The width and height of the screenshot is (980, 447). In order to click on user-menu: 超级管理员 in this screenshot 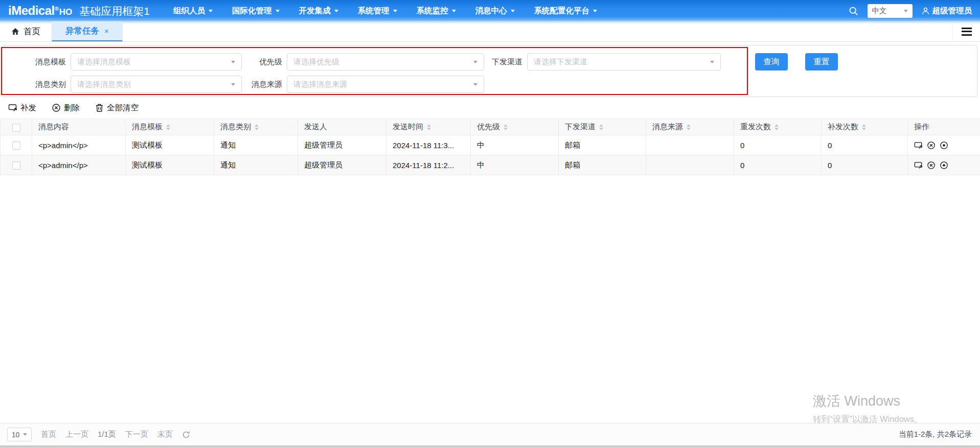, I will do `click(947, 11)`.